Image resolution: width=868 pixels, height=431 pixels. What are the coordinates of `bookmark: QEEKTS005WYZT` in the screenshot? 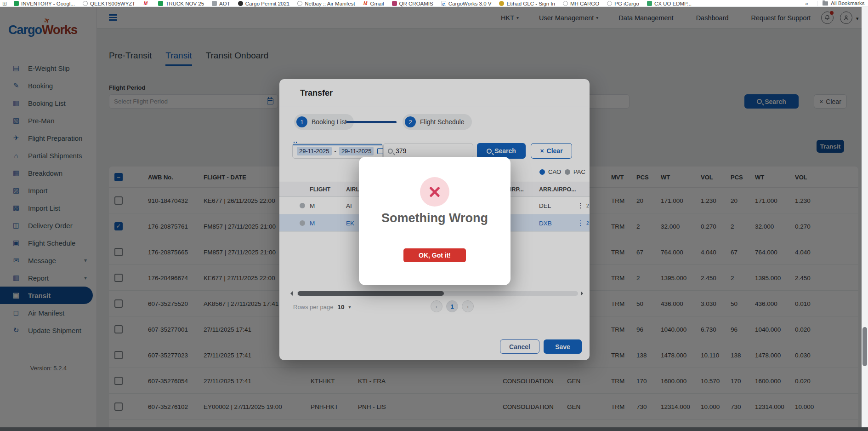 It's located at (109, 4).